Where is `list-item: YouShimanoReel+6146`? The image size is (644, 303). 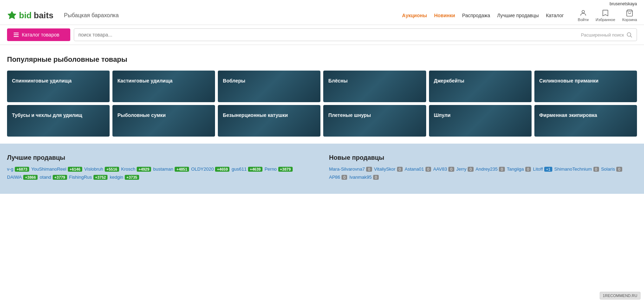
list-item: YouShimanoReel+6146 is located at coordinates (57, 169).